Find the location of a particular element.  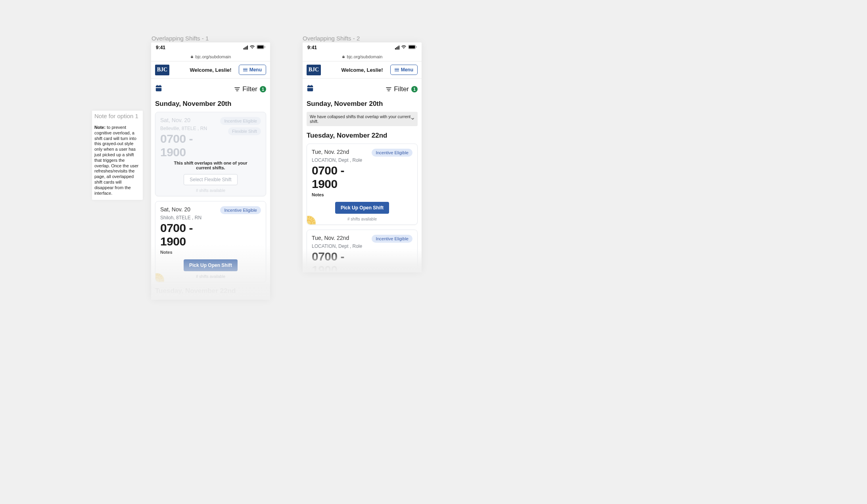

shift-card-overlapped: Sat, Nov. 20 Belleville, 8TELE , RN 0700… is located at coordinates (211, 154).